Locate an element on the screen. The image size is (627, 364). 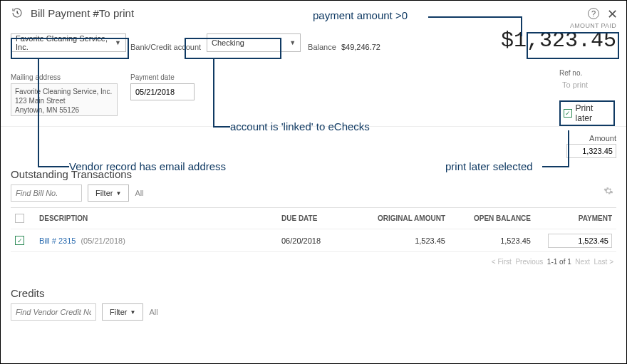
check-icon: ✓ is located at coordinates (568, 113).